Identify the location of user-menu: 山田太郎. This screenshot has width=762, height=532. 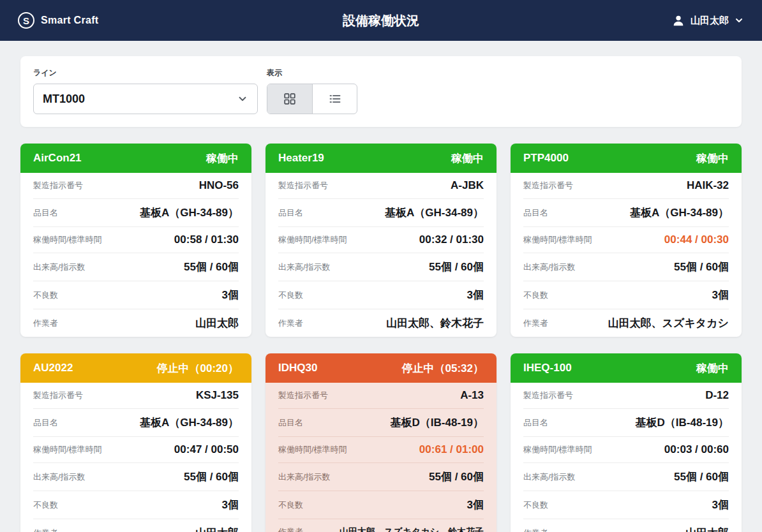
(708, 20).